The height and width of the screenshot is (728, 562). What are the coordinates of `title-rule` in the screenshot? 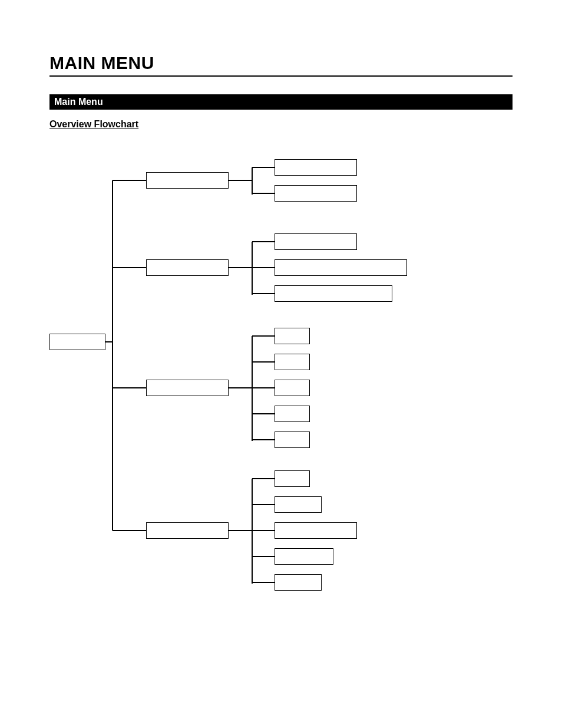 It's located at (281, 76).